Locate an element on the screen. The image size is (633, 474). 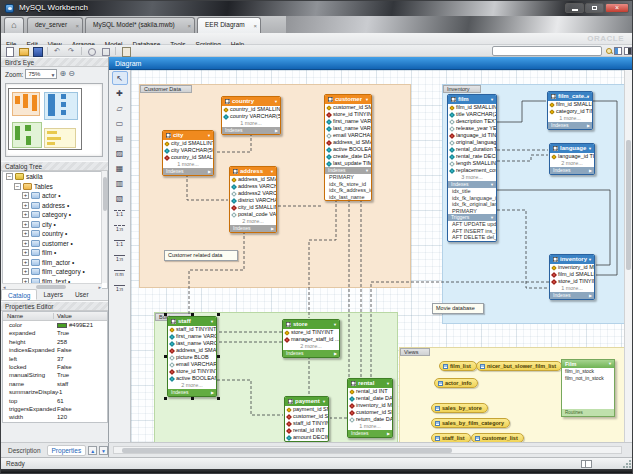
layer-tool: ▭ is located at coordinates (120, 123).